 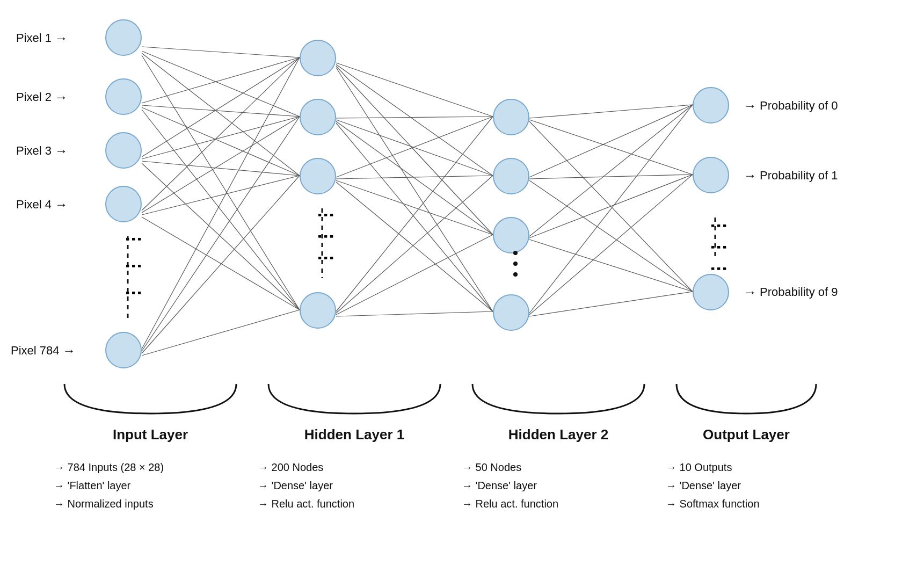 What do you see at coordinates (322, 243) in the screenshot?
I see `h1-dots-svg` at bounding box center [322, 243].